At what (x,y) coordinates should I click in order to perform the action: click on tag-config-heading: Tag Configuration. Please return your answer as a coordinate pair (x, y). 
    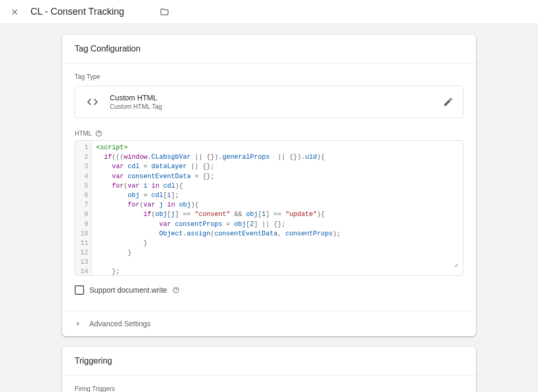
    Looking at the image, I should click on (269, 49).